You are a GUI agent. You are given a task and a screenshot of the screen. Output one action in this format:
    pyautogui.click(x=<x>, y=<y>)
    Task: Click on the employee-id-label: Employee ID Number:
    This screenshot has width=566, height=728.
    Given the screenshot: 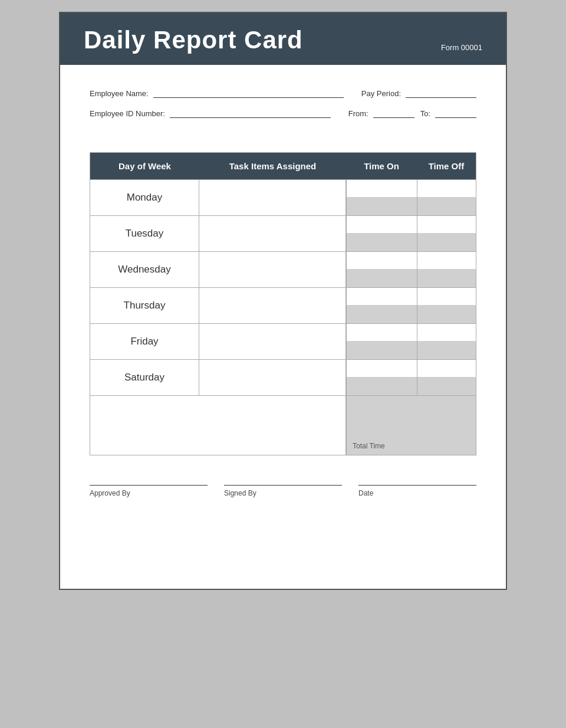 What is the action you would take?
    pyautogui.click(x=127, y=113)
    